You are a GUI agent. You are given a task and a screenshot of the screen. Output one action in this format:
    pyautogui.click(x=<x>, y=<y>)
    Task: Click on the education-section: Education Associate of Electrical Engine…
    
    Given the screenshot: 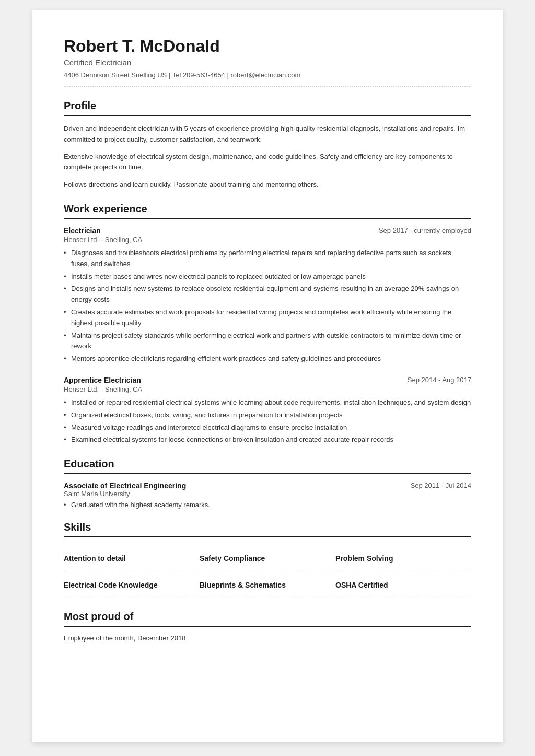 What is the action you would take?
    pyautogui.click(x=268, y=483)
    